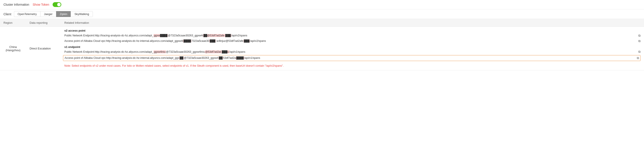 This screenshot has height=166, width=644. I want to click on col-region-header: Region, so click(13, 23).